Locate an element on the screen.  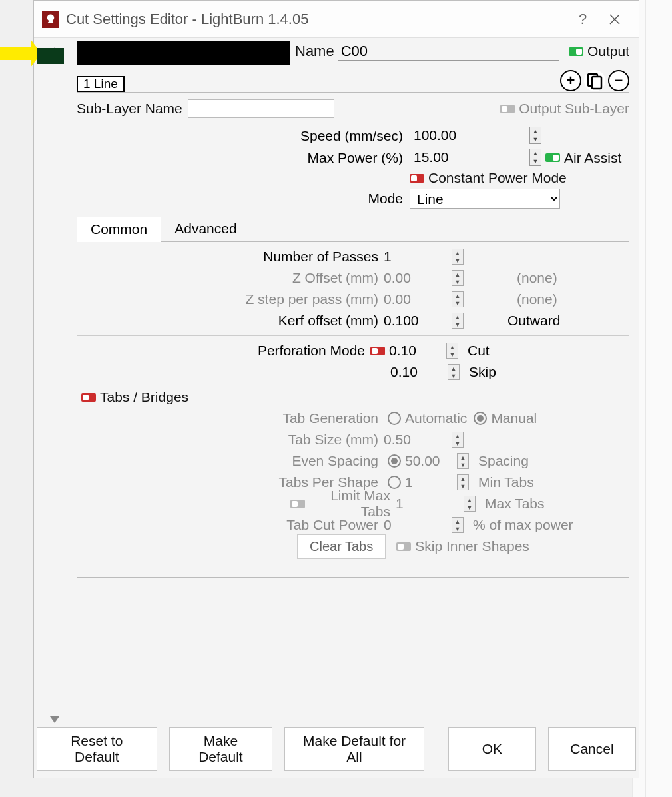
tabcut-input: 0 is located at coordinates (416, 525).